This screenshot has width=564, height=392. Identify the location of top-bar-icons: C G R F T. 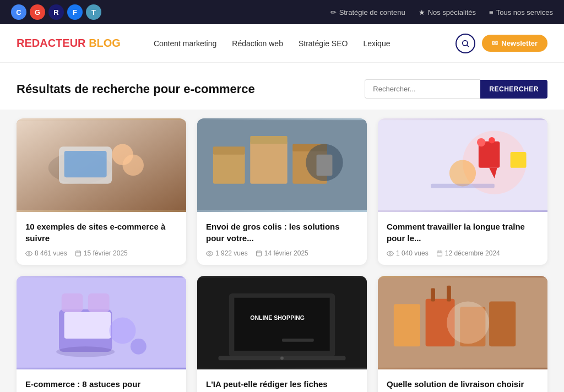
(56, 12).